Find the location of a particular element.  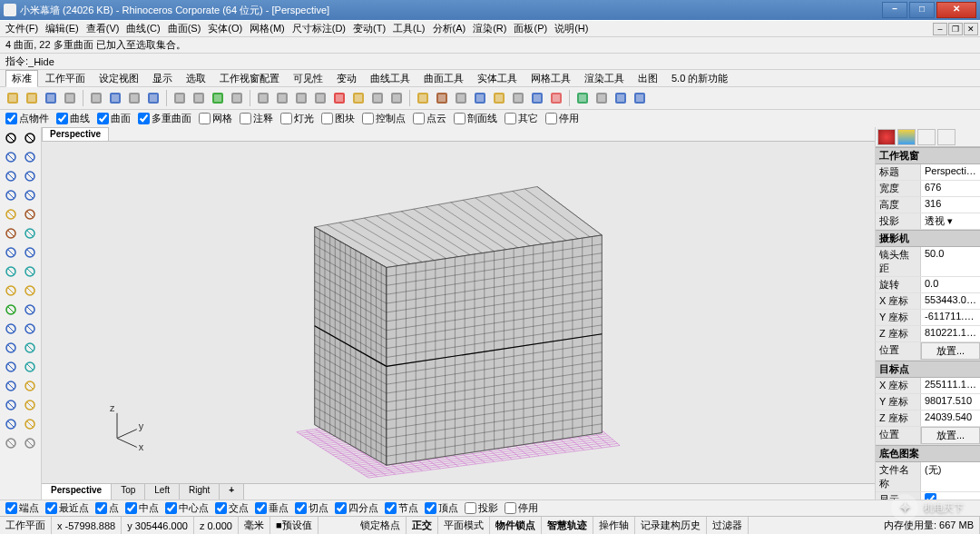

panel-tab-properties is located at coordinates (887, 137).